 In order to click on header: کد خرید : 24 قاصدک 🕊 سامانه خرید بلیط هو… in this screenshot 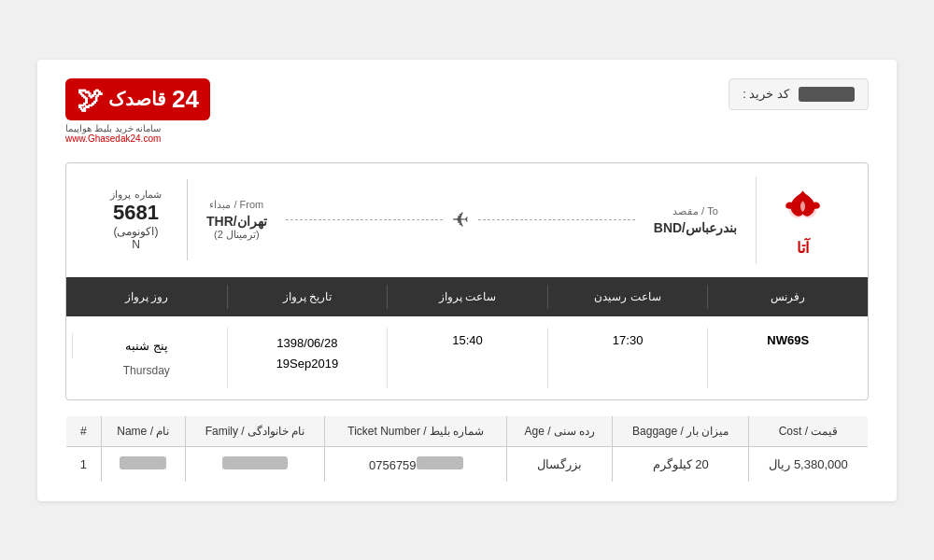, I will do `click(467, 111)`.